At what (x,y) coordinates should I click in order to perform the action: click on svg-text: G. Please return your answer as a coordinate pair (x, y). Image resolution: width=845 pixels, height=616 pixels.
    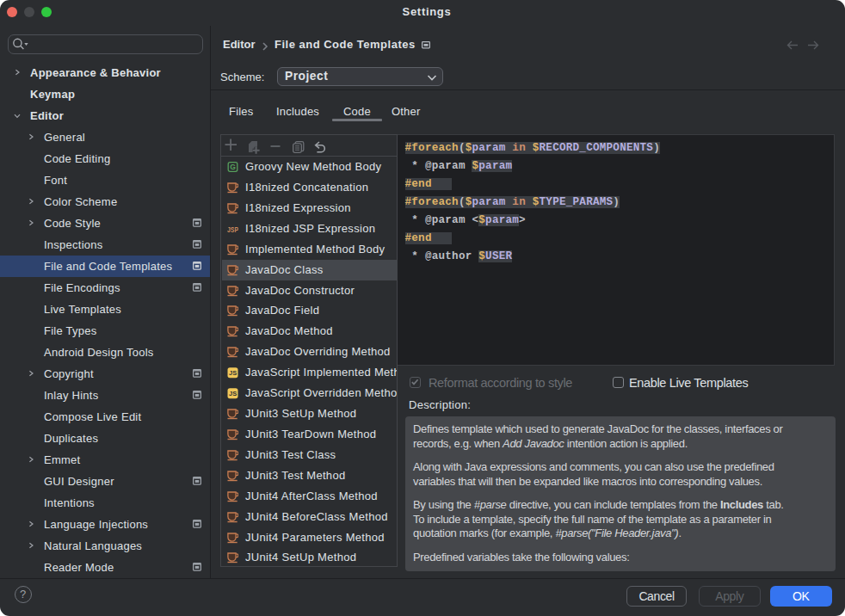
    Looking at the image, I should click on (232, 167).